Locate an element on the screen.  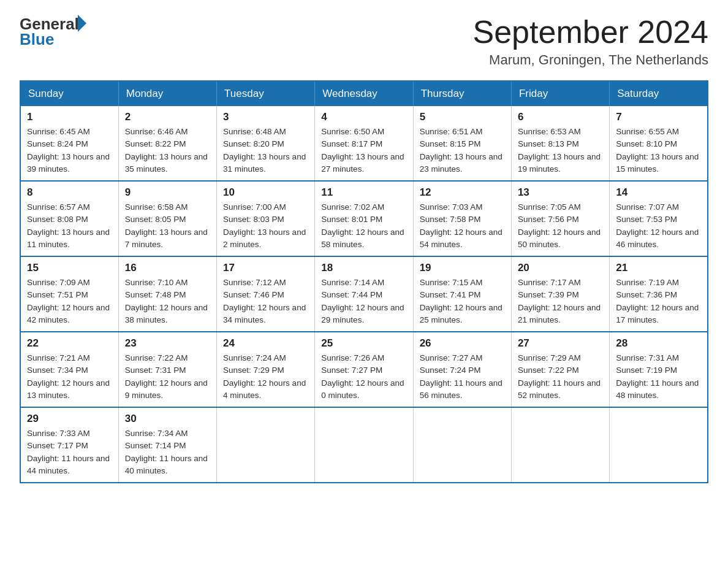
day-number: 7 is located at coordinates (658, 117).